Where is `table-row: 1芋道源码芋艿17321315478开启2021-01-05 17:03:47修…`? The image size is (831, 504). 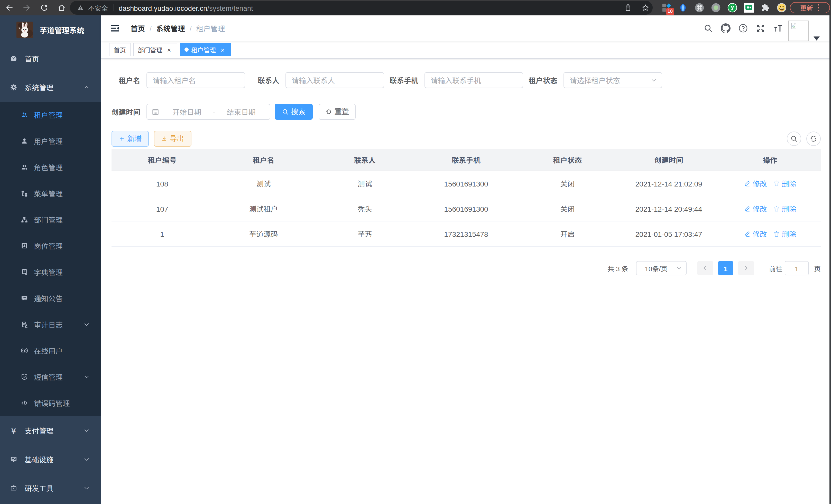 table-row: 1芋道源码芋艿17321315478开启2021-01-05 17:03:47修… is located at coordinates (466, 234).